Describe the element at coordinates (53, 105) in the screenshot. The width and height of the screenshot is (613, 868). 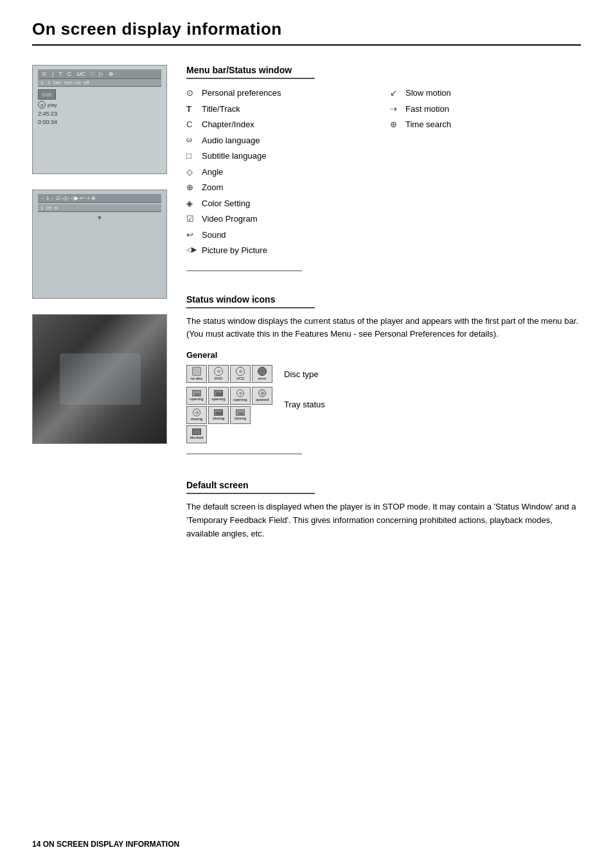
I see `play-label: play` at that location.